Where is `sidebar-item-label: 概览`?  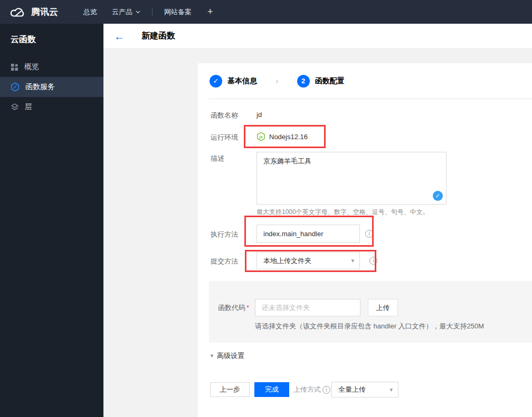
sidebar-item-label: 概览 is located at coordinates (32, 67).